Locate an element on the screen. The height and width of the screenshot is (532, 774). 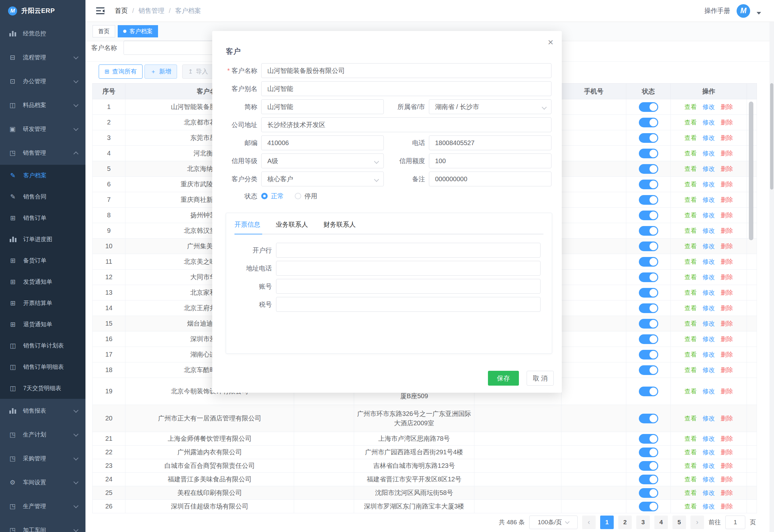
next-page-button: › is located at coordinates (697, 522).